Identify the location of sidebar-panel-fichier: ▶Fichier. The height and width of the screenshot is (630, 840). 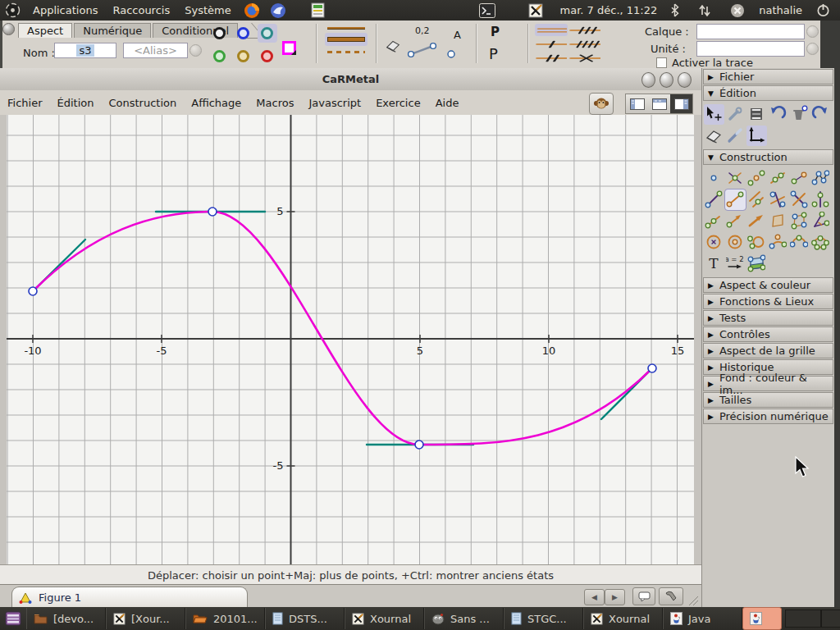
(768, 77).